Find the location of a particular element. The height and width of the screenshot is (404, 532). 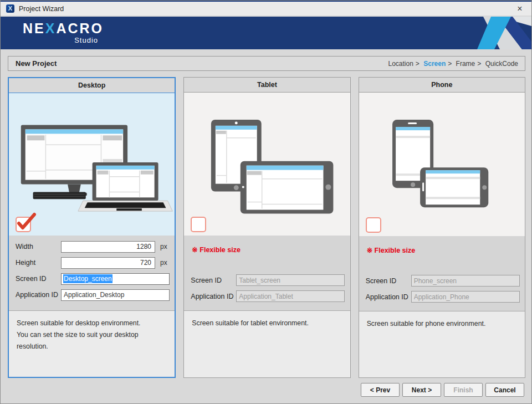

height-input is located at coordinates (108, 263).